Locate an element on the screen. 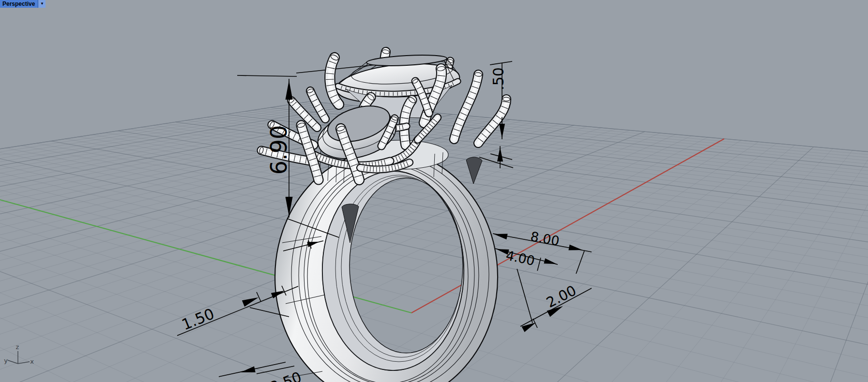 This screenshot has height=382, width=868. gnomon-z-label: z is located at coordinates (17, 347).